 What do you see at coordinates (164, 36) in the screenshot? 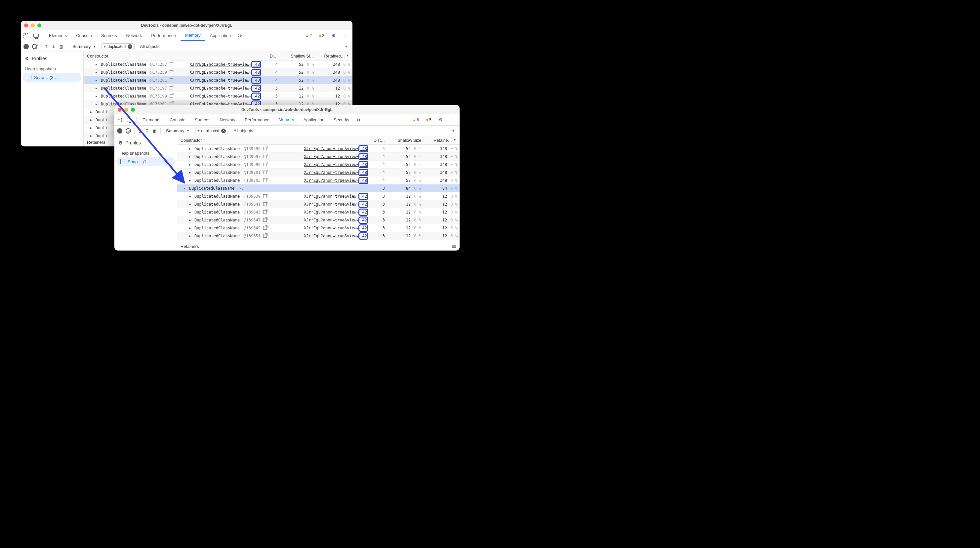
I see `tab-performance: Performance` at bounding box center [164, 36].